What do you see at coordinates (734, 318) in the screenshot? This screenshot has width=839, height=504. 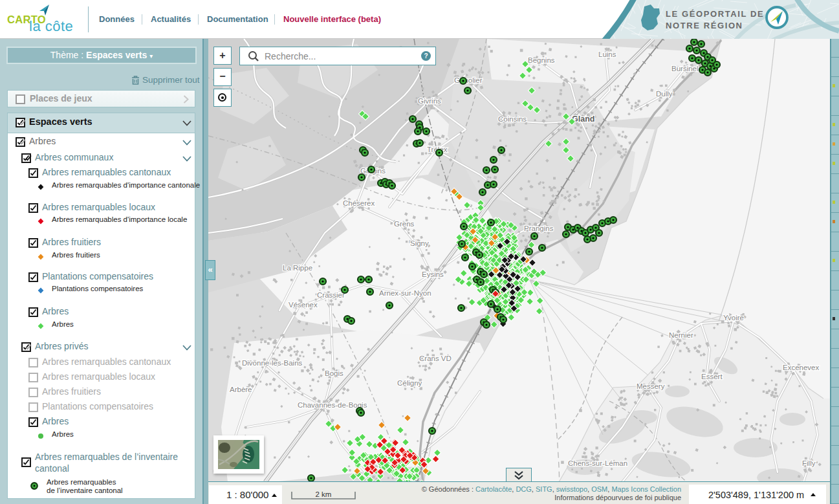 I see `svg-text: Yvoire` at bounding box center [734, 318].